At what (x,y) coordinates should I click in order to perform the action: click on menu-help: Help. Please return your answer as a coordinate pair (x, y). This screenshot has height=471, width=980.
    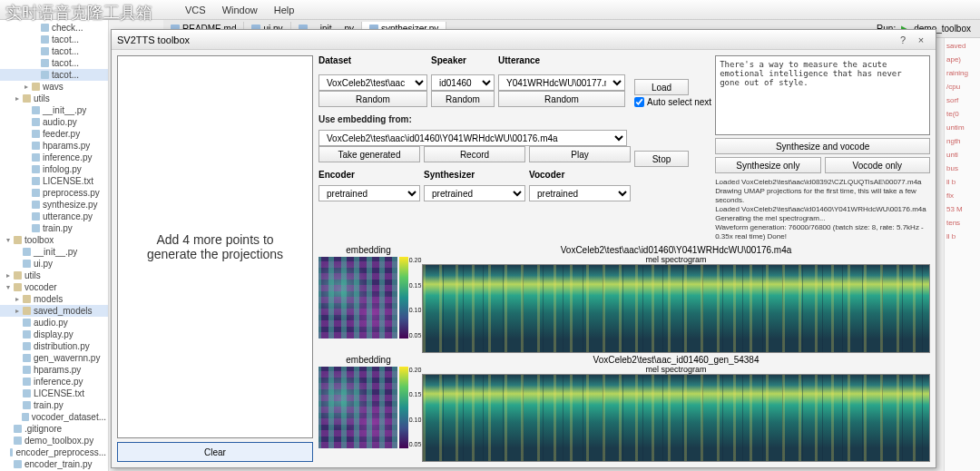
    Looking at the image, I should click on (285, 10).